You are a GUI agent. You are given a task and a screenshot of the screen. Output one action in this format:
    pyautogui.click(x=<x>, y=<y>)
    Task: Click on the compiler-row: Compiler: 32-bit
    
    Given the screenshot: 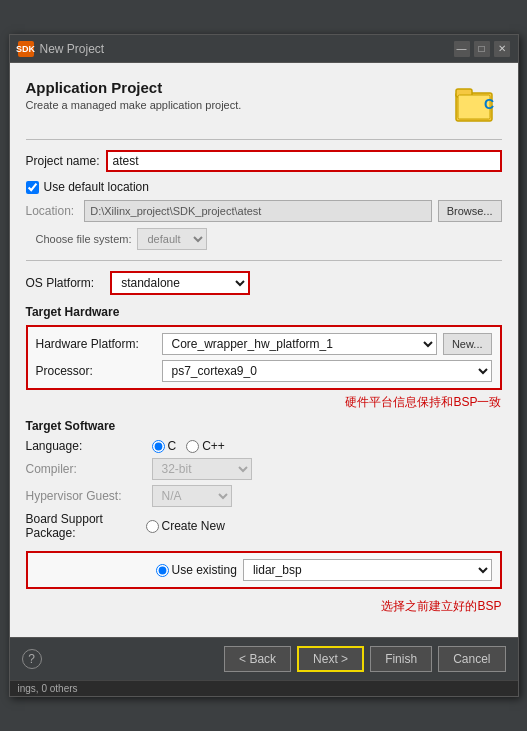 What is the action you would take?
    pyautogui.click(x=264, y=469)
    